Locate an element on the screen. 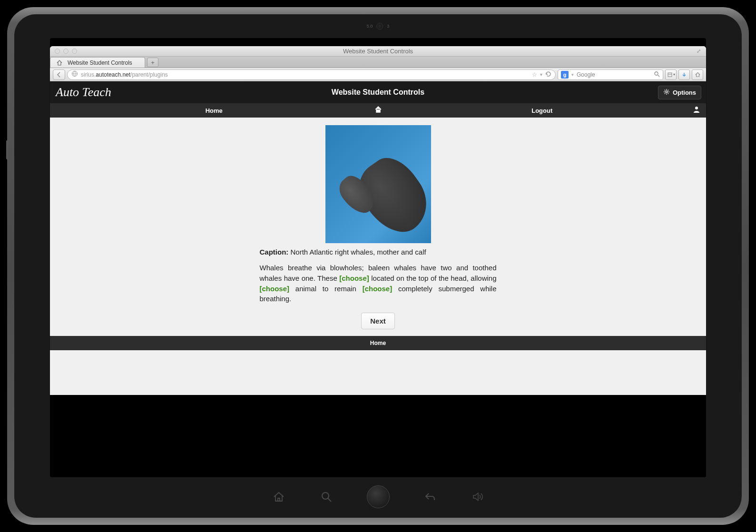  nav-back-button is located at coordinates (59, 75).